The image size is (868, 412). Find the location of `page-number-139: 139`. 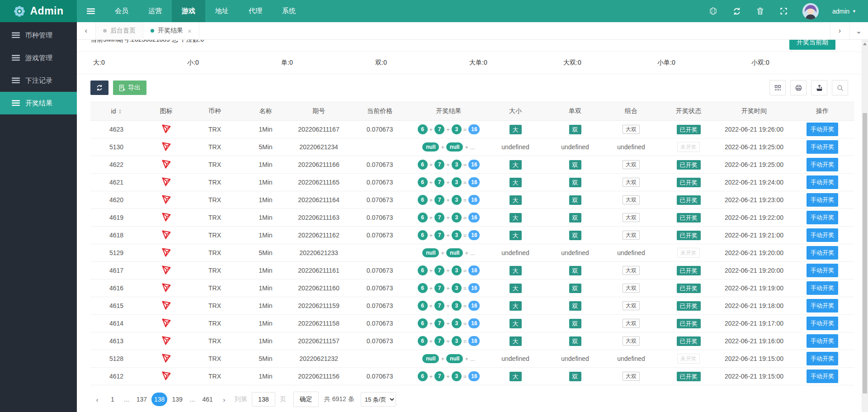

page-number-139: 139 is located at coordinates (177, 399).